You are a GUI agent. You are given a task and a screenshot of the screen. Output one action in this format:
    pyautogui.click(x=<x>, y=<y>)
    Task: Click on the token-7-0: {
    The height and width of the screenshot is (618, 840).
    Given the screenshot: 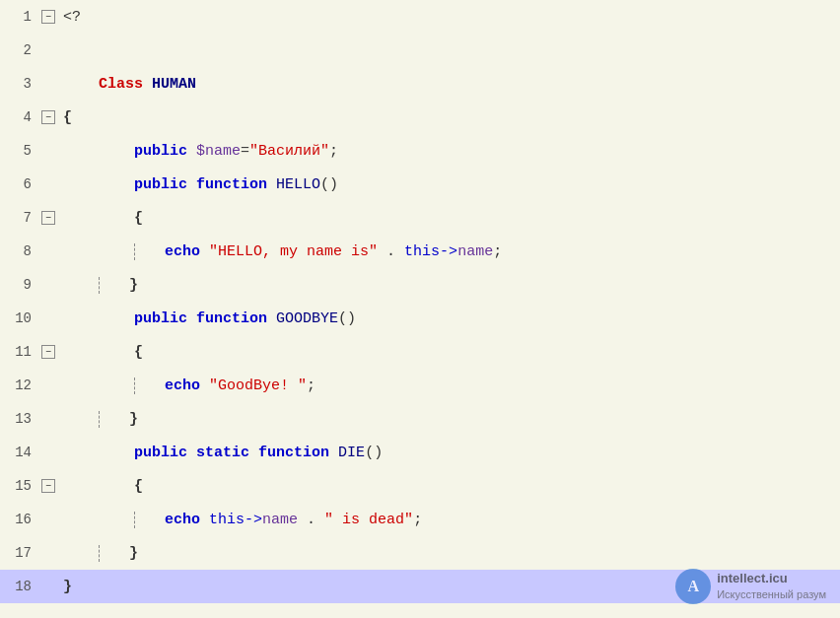 What is the action you would take?
    pyautogui.click(x=138, y=219)
    